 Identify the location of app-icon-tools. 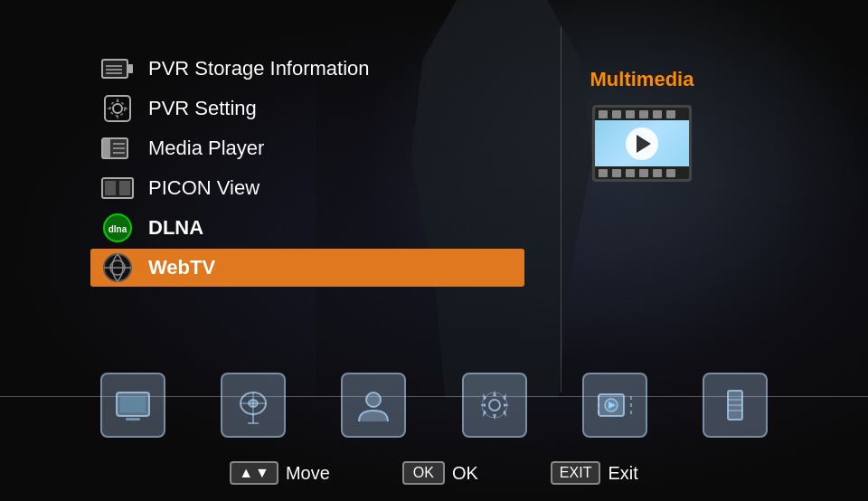
(735, 405).